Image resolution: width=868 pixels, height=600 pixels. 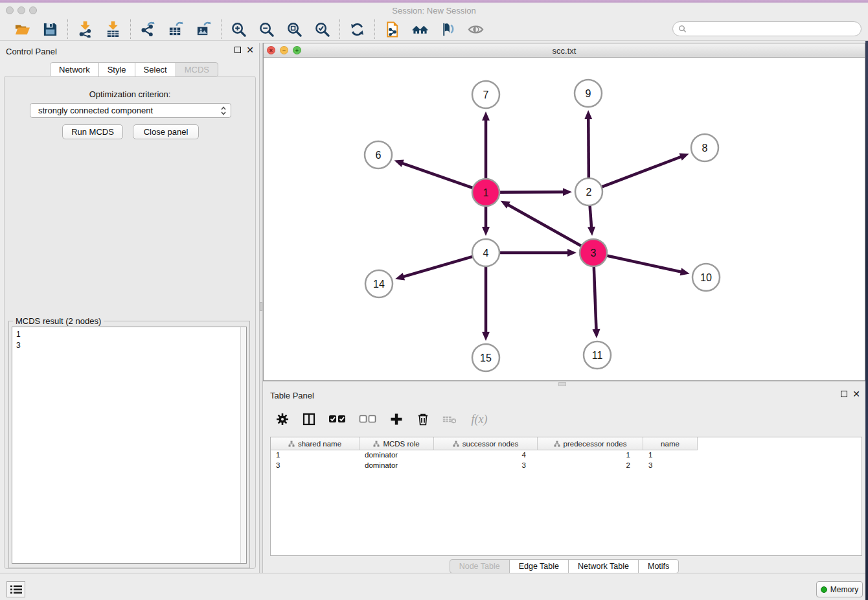 I want to click on table-panel-title: Table Panel, so click(x=292, y=395).